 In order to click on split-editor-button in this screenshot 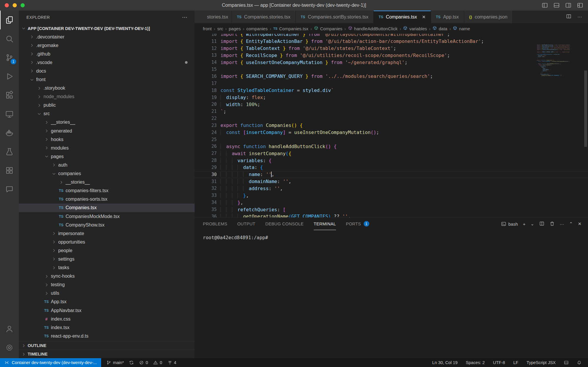, I will do `click(569, 17)`.